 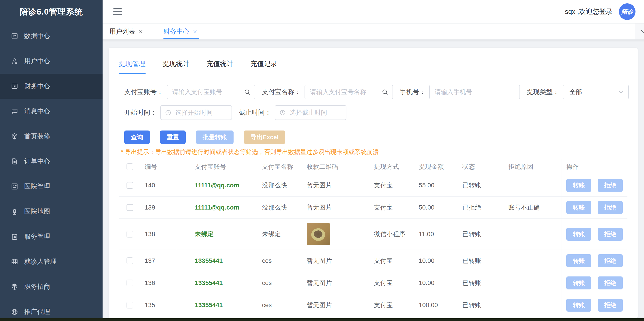 What do you see at coordinates (132, 66) in the screenshot?
I see `content-tab-0: 提现管理` at bounding box center [132, 66].